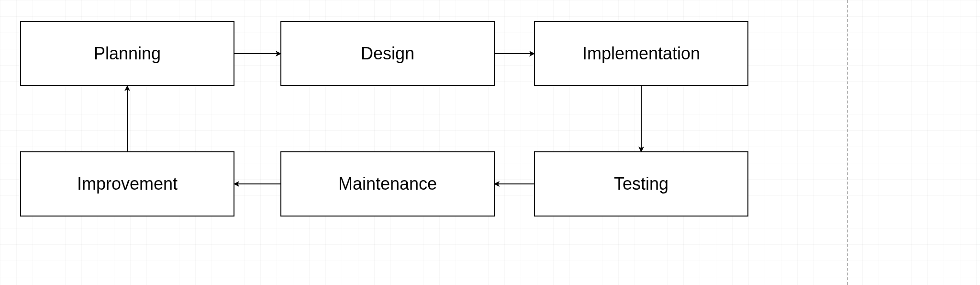  Describe the element at coordinates (127, 184) in the screenshot. I see `node-improvement: Improvement` at that location.